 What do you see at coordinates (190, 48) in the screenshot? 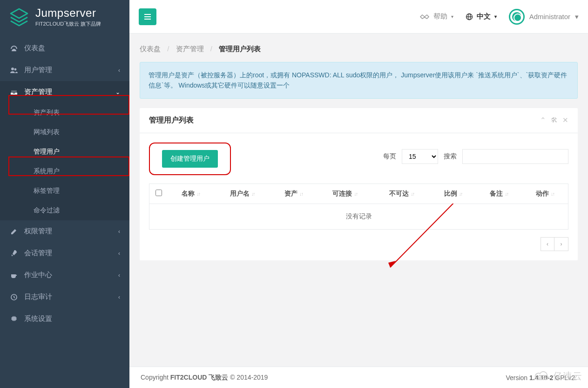
I see `breadcrumb-item: 资产管理` at bounding box center [190, 48].